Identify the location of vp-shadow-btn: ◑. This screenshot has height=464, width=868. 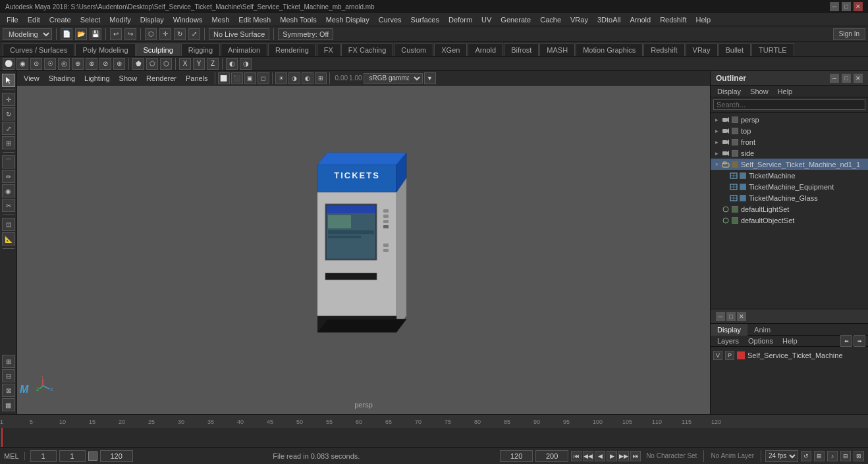
(294, 78).